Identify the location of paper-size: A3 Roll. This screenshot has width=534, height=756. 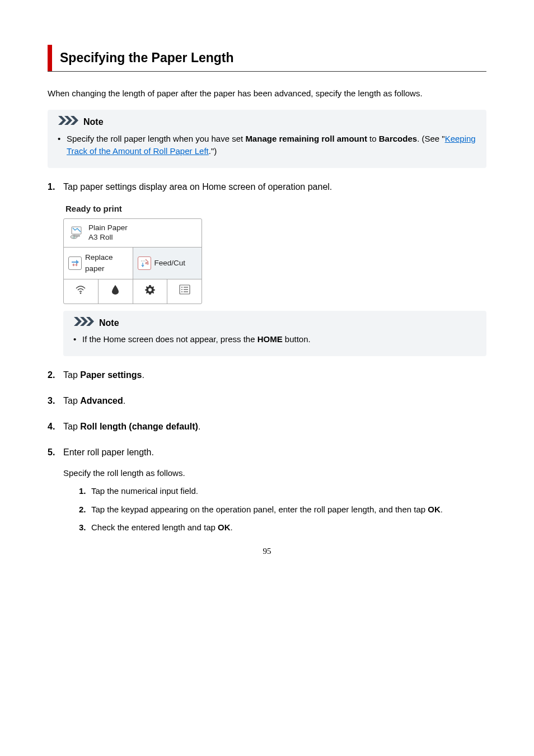
(108, 237).